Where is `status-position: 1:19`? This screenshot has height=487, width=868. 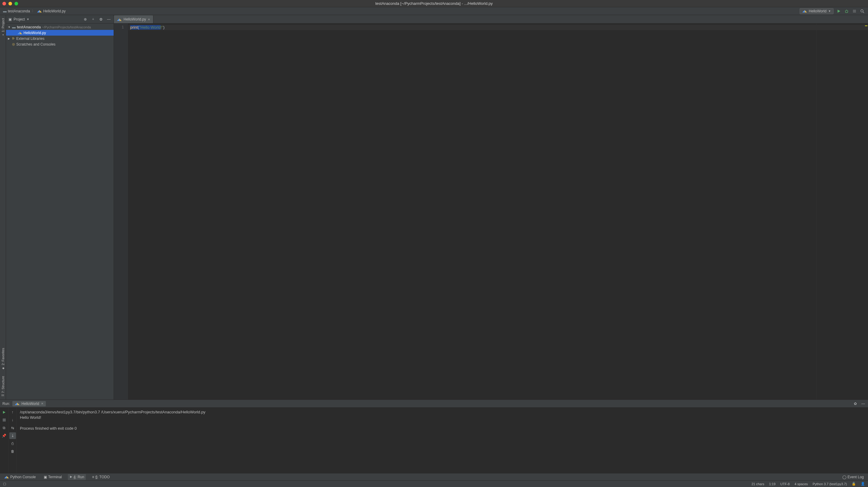 status-position: 1:19 is located at coordinates (772, 484).